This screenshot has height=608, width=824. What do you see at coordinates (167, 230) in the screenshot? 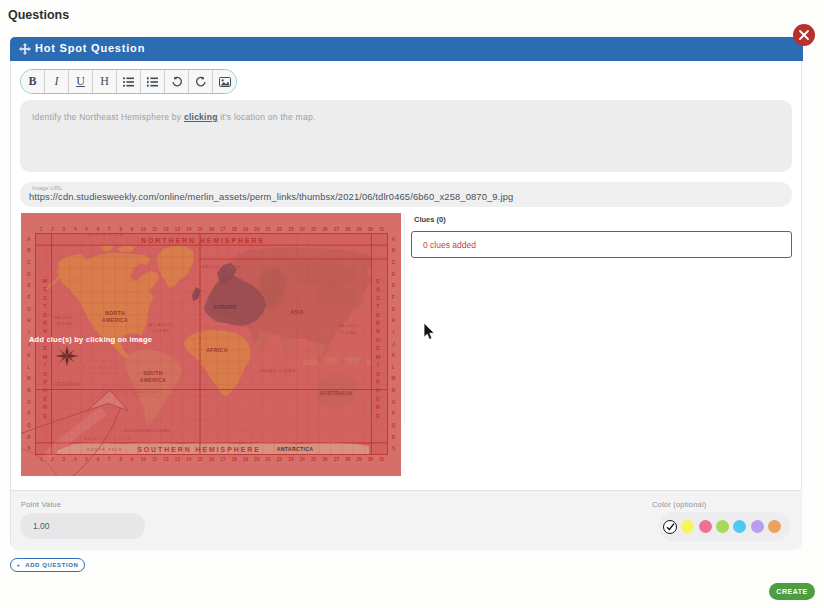
I see `svg-text: 12` at bounding box center [167, 230].